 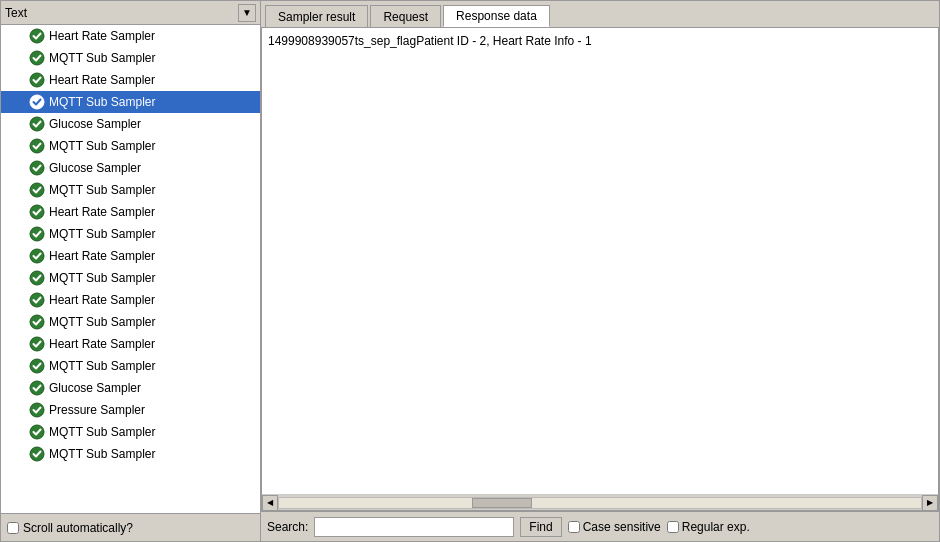 What do you see at coordinates (600, 526) in the screenshot?
I see `search-bar: Search: Find Case sensitive Regular exp.` at bounding box center [600, 526].